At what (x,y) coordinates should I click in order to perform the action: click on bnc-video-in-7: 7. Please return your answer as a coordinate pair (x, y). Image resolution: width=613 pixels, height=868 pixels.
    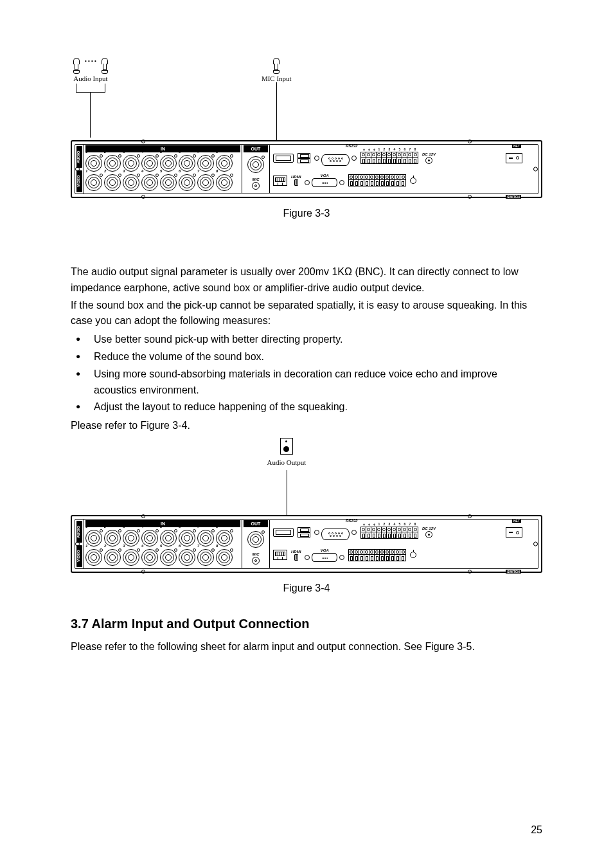
    Looking at the image, I should click on (206, 183).